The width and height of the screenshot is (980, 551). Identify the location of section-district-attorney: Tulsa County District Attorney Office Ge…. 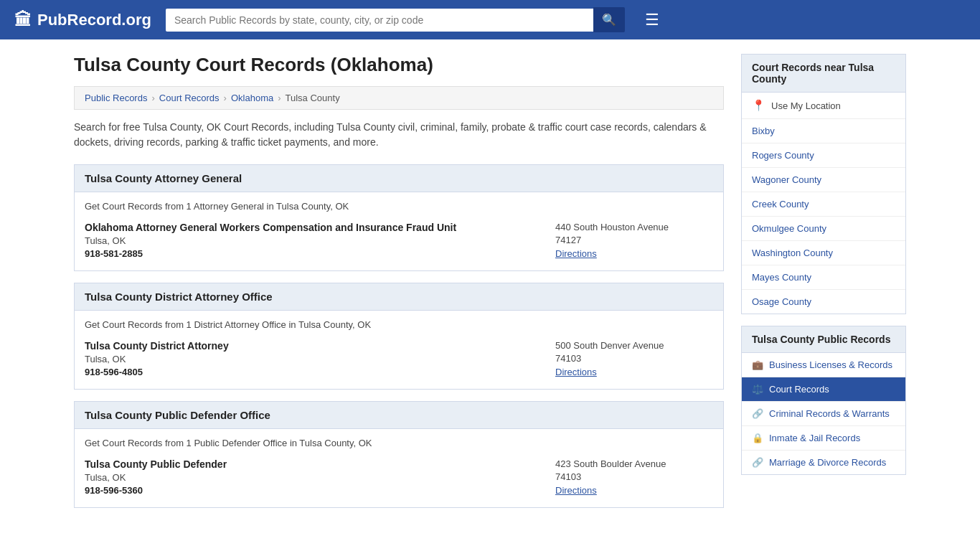
(399, 336).